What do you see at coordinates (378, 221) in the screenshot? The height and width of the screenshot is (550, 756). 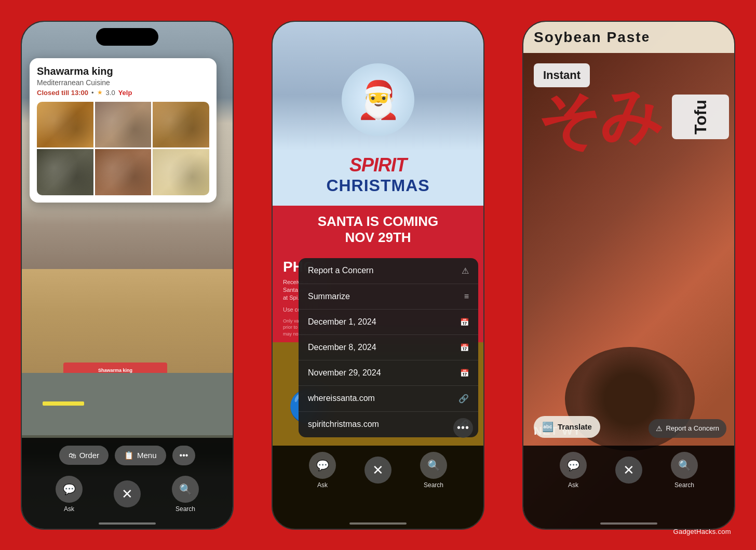 I see `santa-coming-title: SANTA IS COMING` at bounding box center [378, 221].